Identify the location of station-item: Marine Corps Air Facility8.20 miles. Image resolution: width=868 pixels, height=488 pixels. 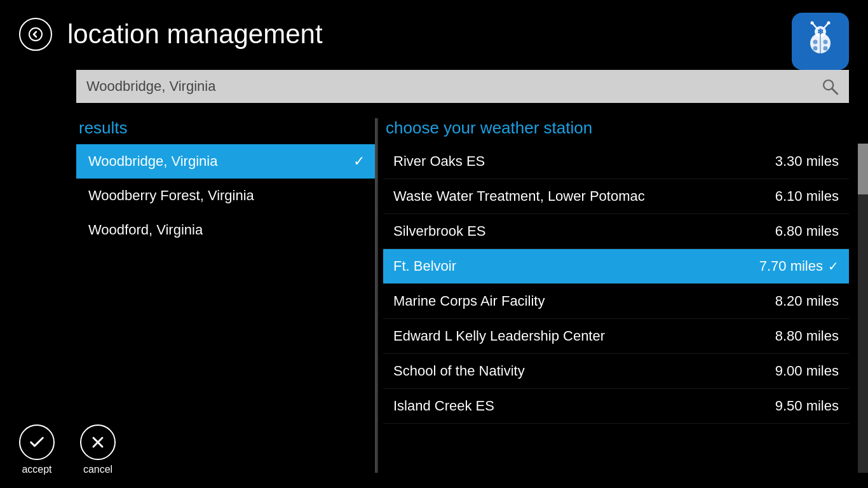
(616, 301).